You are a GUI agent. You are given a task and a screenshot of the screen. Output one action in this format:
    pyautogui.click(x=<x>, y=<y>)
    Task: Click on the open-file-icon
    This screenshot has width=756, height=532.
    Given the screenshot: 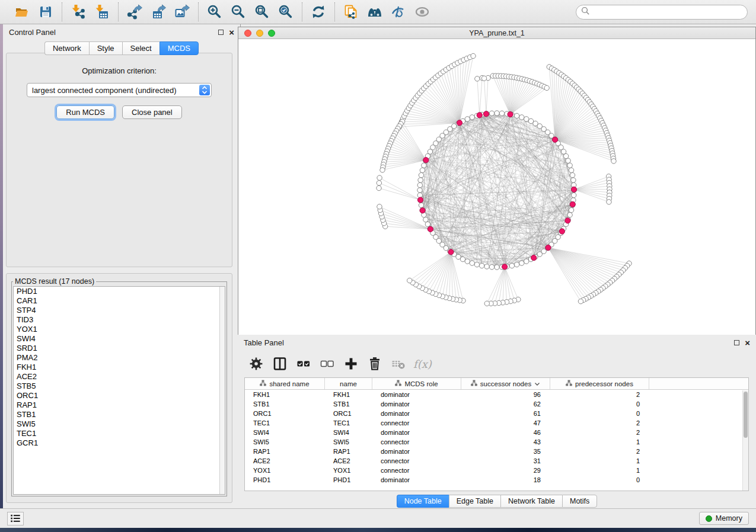 What is the action you would take?
    pyautogui.click(x=22, y=12)
    